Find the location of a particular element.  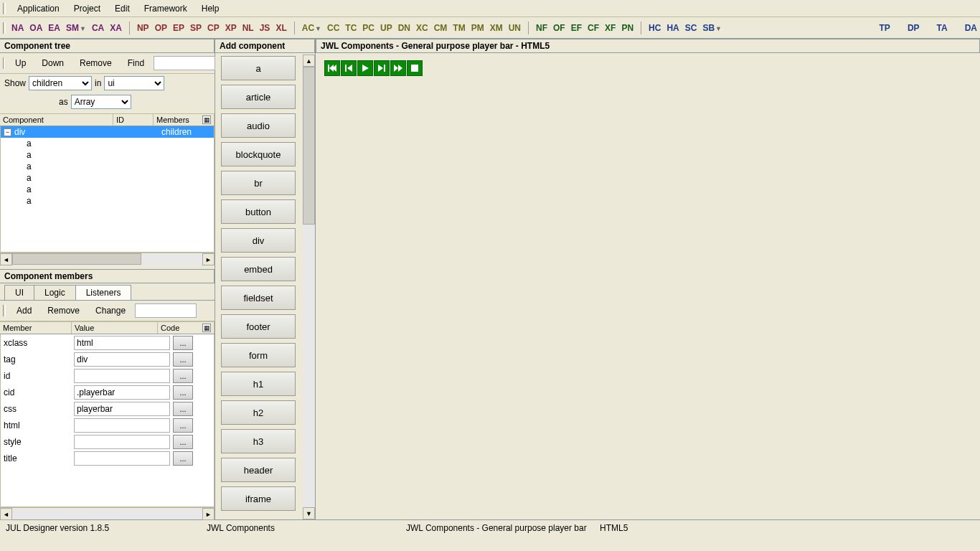

addcomp-h1: h1 is located at coordinates (258, 384).